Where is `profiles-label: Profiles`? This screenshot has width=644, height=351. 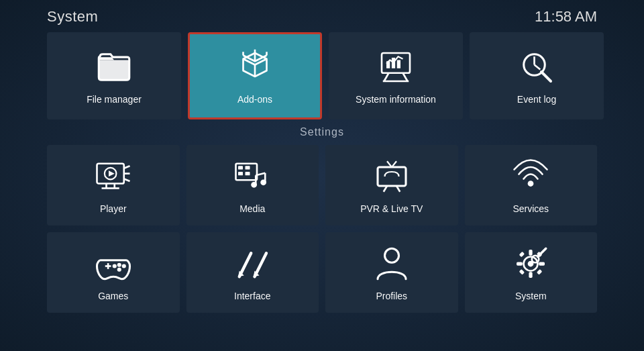
profiles-label: Profiles is located at coordinates (392, 296).